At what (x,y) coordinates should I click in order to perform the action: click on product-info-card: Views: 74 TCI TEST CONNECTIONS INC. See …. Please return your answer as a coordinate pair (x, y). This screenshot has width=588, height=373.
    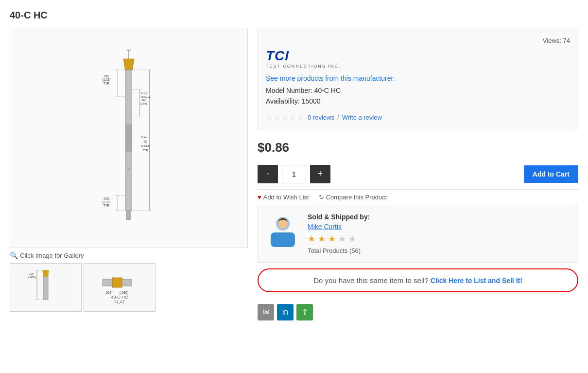
    Looking at the image, I should click on (418, 80).